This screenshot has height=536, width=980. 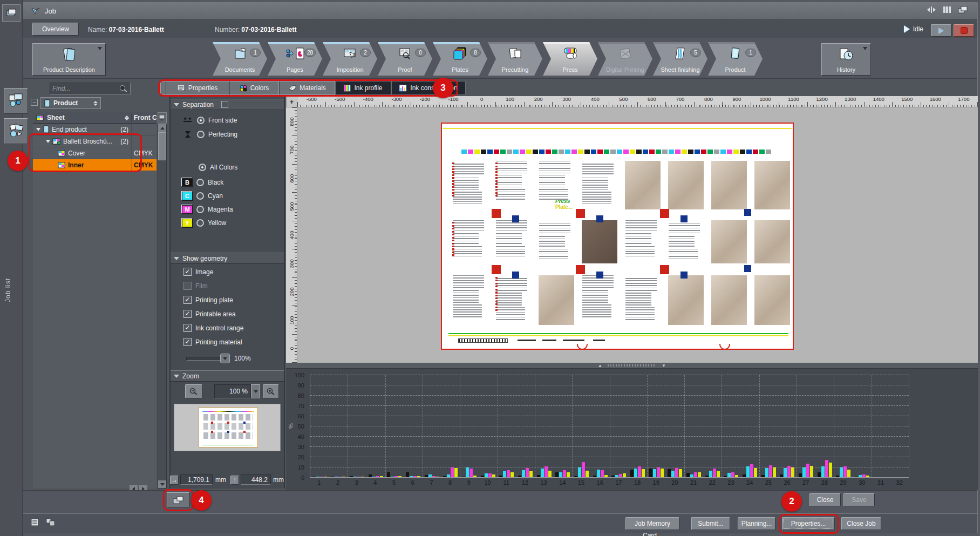 I want to click on stop-processing-button, so click(x=964, y=30).